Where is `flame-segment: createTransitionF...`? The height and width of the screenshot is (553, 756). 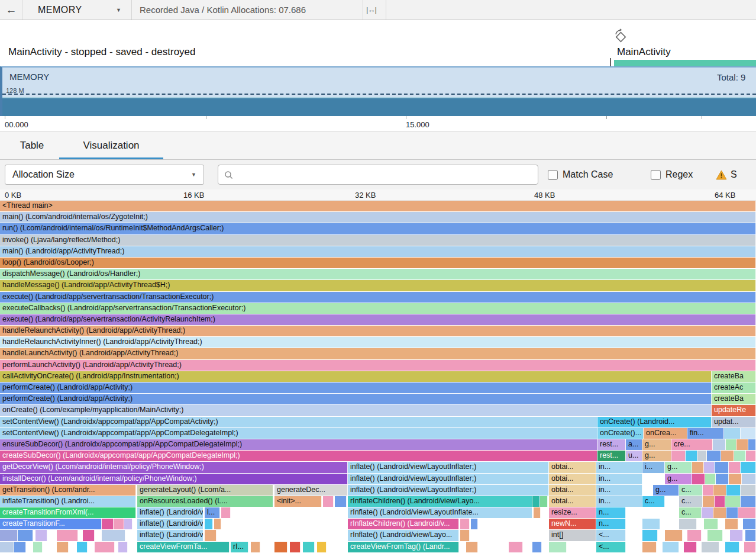
flame-segment: createTransitionF... is located at coordinates (51, 524).